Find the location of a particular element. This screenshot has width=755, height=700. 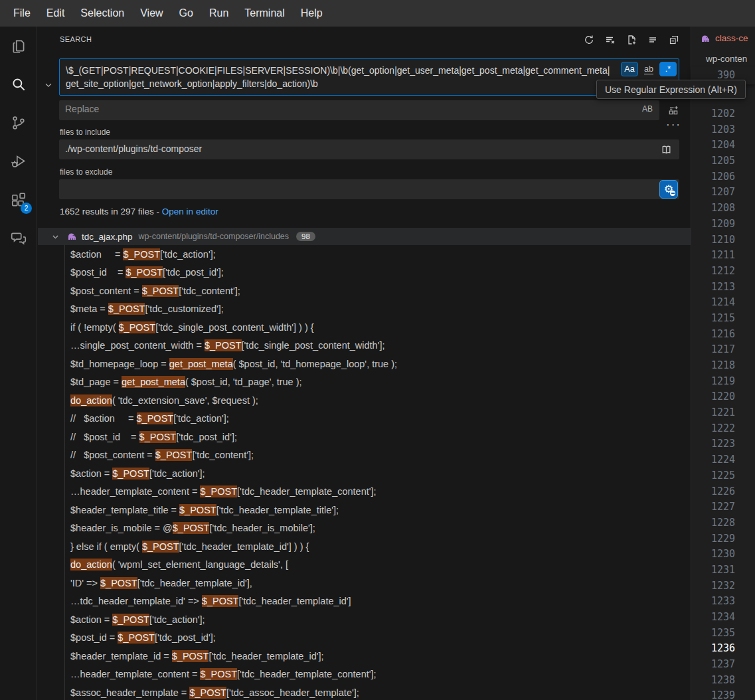

line-number: 1233 is located at coordinates (723, 602).